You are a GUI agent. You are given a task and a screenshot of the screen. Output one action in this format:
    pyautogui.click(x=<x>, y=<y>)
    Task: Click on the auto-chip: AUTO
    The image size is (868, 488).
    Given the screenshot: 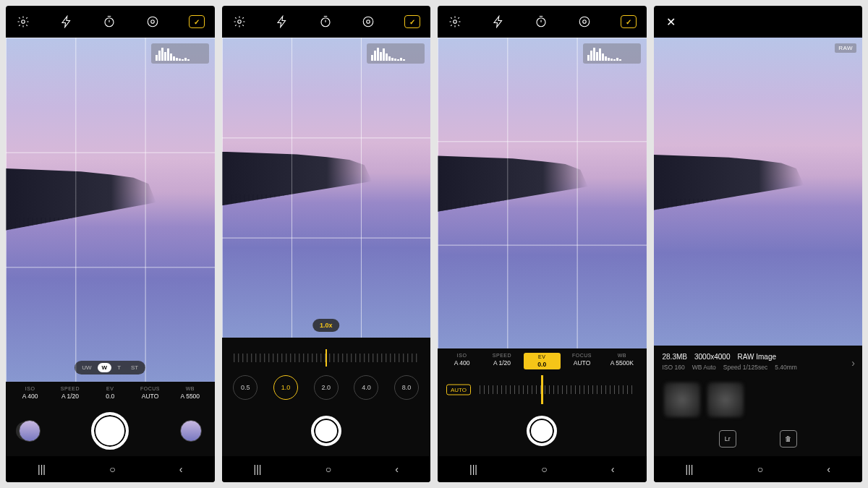 What is the action you would take?
    pyautogui.click(x=459, y=390)
    